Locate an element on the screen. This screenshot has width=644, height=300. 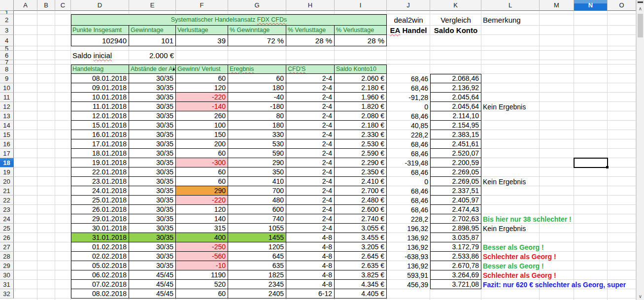
column-header-F: F is located at coordinates (202, 5).